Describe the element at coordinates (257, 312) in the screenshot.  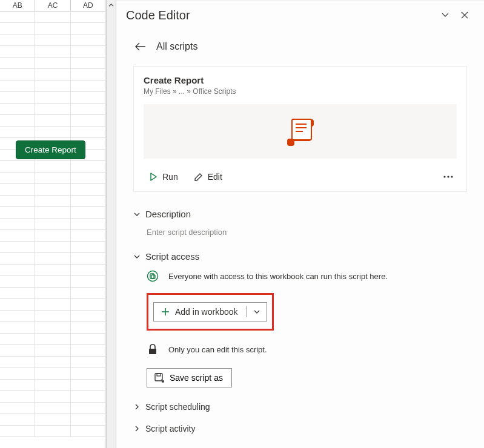
I see `add-in-workbook-dropdown` at that location.